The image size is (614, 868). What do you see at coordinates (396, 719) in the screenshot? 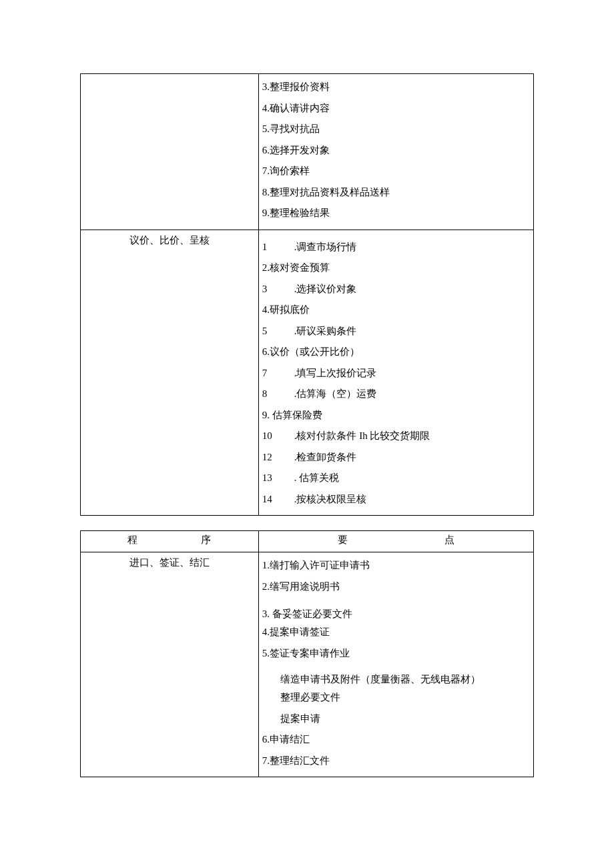
I see `sub-item: 提案申请` at bounding box center [396, 719].